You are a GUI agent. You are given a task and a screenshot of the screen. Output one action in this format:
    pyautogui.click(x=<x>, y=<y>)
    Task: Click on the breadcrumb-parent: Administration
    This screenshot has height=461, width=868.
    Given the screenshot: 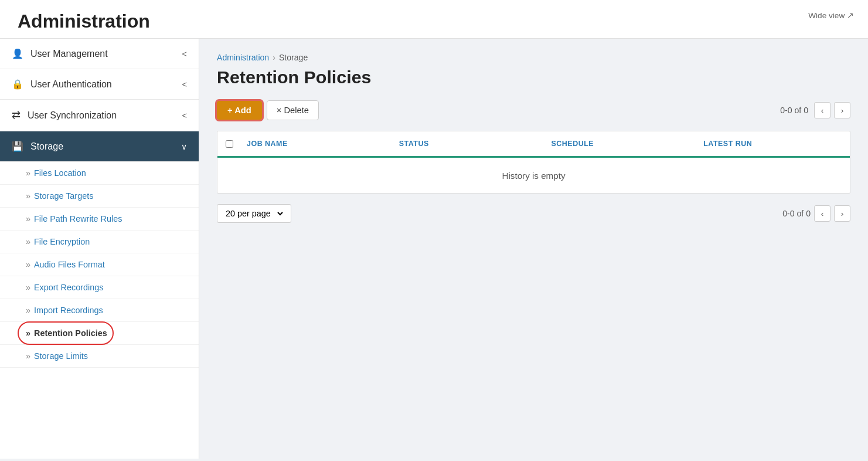 What is the action you would take?
    pyautogui.click(x=243, y=57)
    